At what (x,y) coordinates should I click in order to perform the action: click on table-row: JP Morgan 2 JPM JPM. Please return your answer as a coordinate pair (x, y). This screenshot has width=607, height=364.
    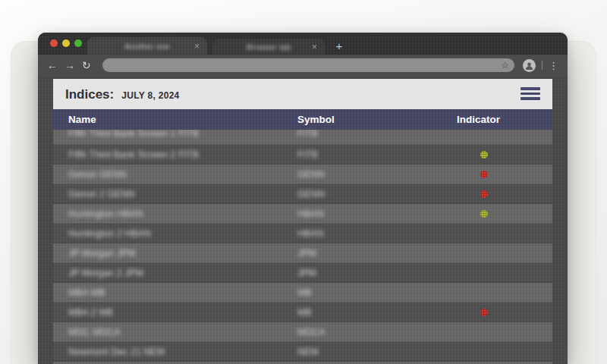
    Looking at the image, I should click on (303, 273).